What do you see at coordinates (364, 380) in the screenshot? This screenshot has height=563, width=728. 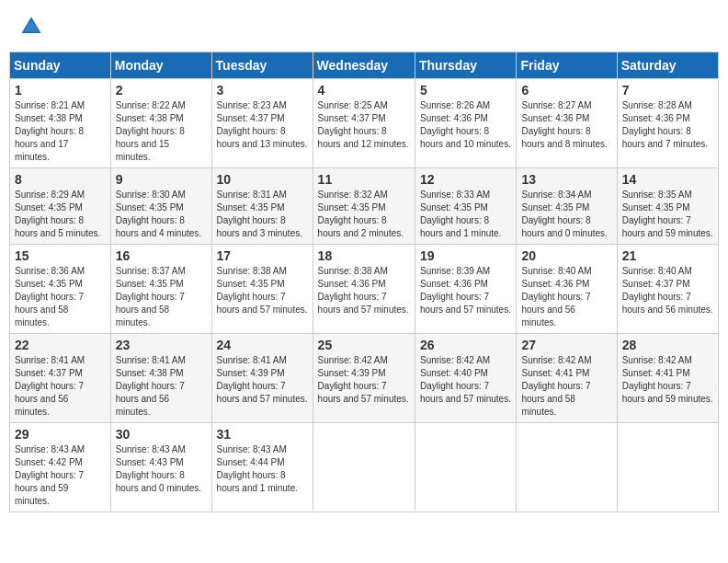 I see `day-info: Sunrise: 8:42 AM Sunset: 4:39 PM Dayligh…` at bounding box center [364, 380].